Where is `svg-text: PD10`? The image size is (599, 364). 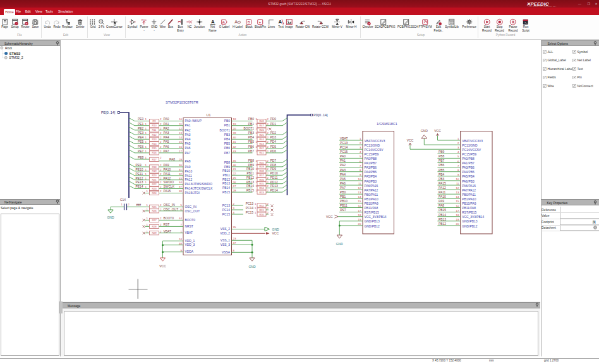
svg-text: PD10 is located at coordinates (274, 173).